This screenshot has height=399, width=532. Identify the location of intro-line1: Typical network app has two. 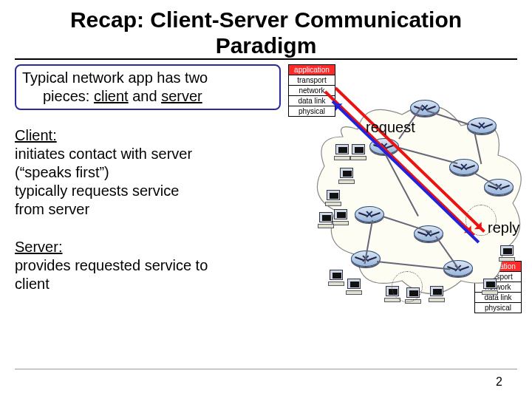
(115, 78).